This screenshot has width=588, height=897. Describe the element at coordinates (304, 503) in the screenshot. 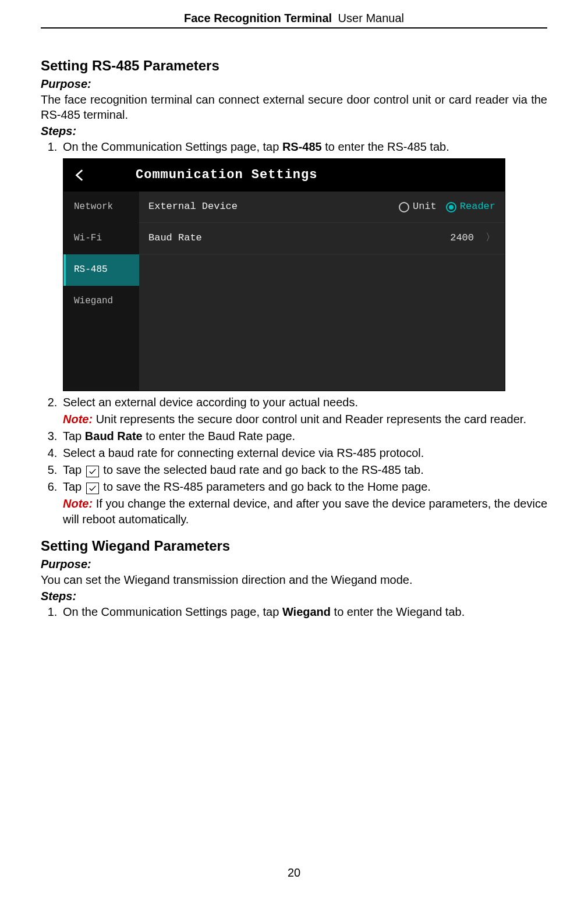

I see `step-6: Tap to save the RS-485 parameters and go…` at that location.